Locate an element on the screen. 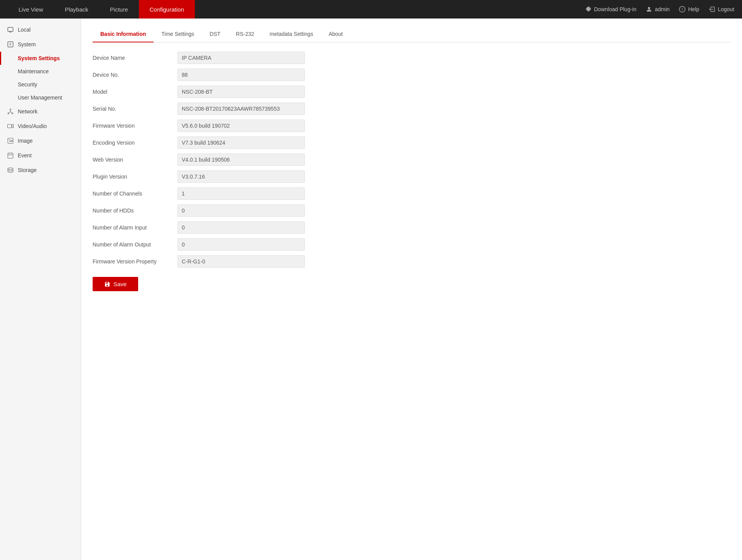  form-row: Number of Alarm Output 0 is located at coordinates (411, 245).